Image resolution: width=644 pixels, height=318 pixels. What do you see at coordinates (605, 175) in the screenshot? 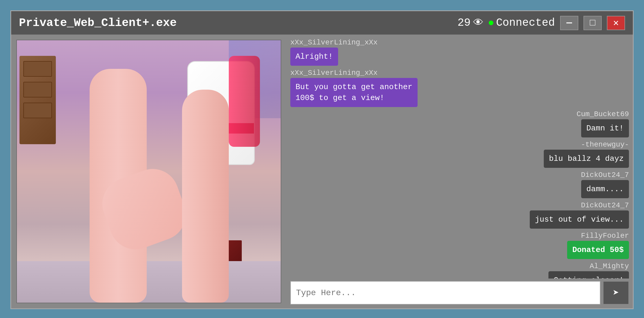
I see `chat-username-4: DickOut24_7` at bounding box center [605, 175].